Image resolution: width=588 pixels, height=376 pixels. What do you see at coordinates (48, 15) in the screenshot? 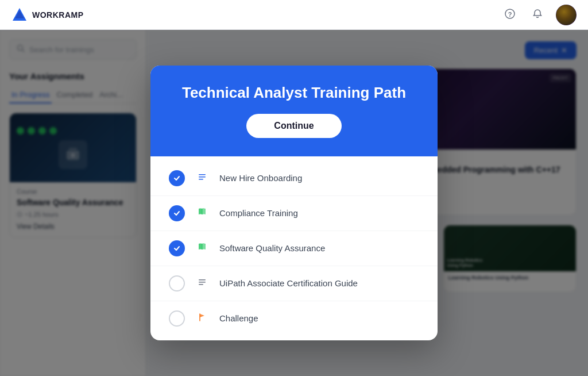
I see `logo-area: WORKRAMP` at bounding box center [48, 15].